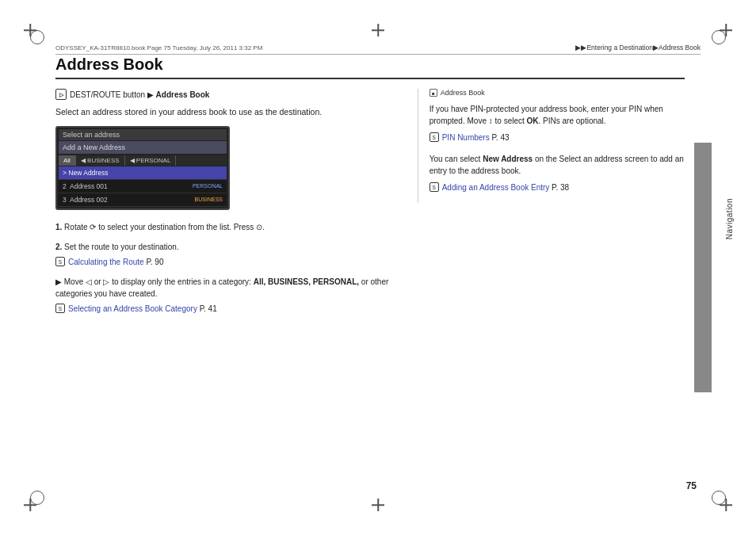 This screenshot has width=756, height=535. I want to click on step-move: ▶ Move ◁ or ▷ to display only the entrie…, so click(228, 295).